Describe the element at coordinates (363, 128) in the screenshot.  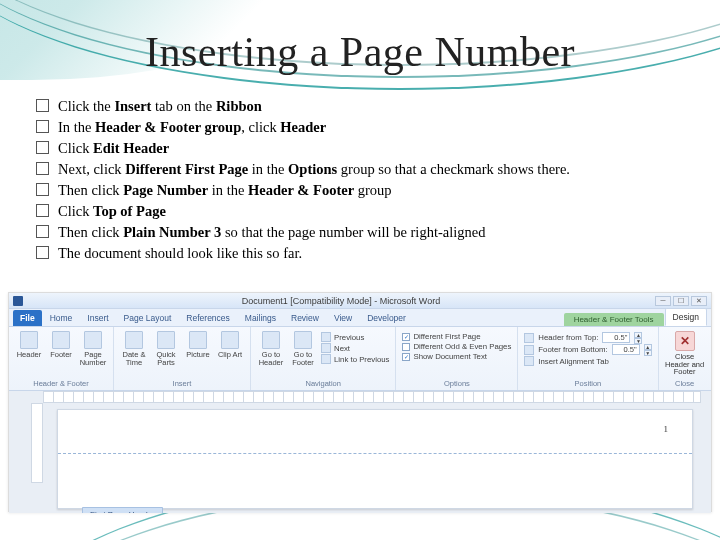
I see `bullet-item: In the Header & Footer group, click Head…` at that location.